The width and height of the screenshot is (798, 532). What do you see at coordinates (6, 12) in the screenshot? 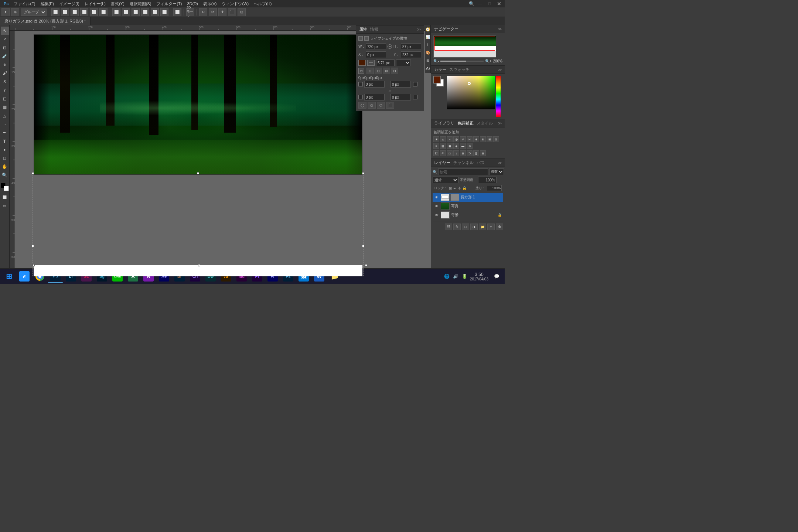
I see `move-tool-btn: ✦` at bounding box center [6, 12].